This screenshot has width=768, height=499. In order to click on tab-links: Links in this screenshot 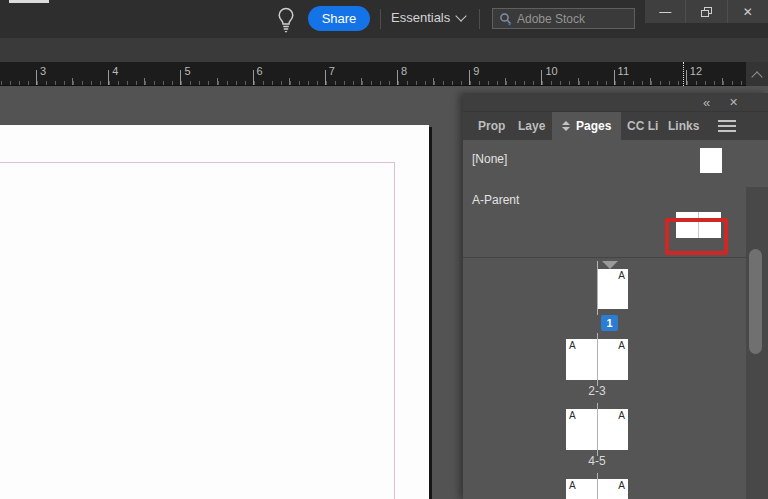, I will do `click(684, 126)`.